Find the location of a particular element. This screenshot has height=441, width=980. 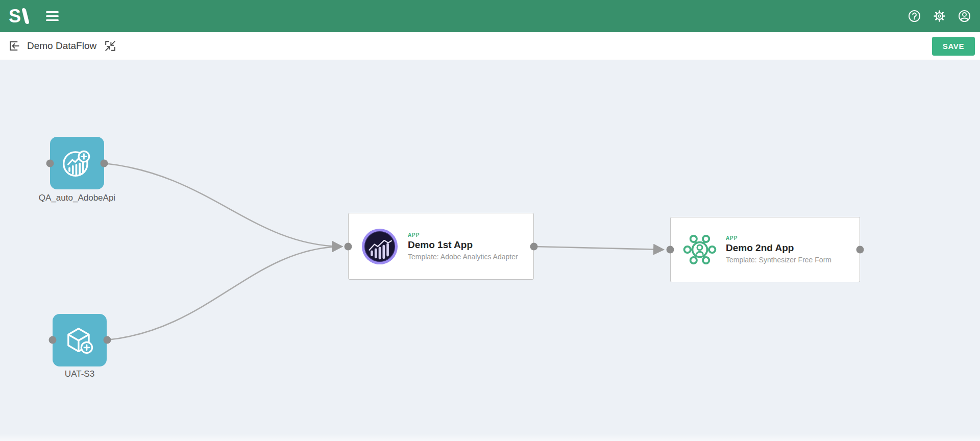

app-node-demo-2nd-app: APP Demo 2nd App Template: Synthesizer F… is located at coordinates (765, 250).